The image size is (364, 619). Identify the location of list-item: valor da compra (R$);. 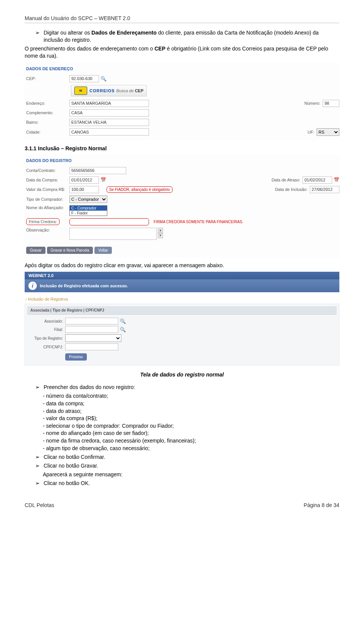
(191, 419).